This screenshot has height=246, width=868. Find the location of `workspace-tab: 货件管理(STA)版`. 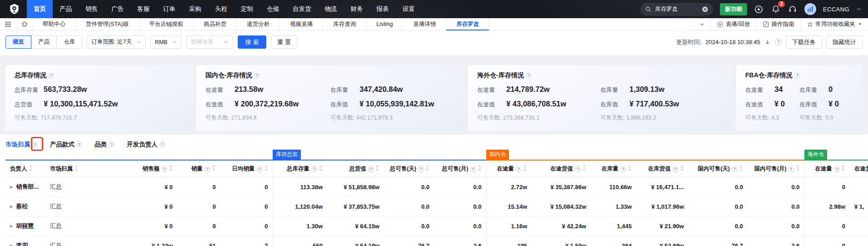

workspace-tab: 货件管理(STA)版 is located at coordinates (107, 24).